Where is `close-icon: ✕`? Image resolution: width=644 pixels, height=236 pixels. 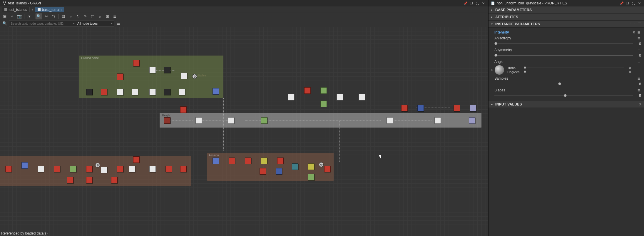
close-icon: ✕ is located at coordinates (483, 3).